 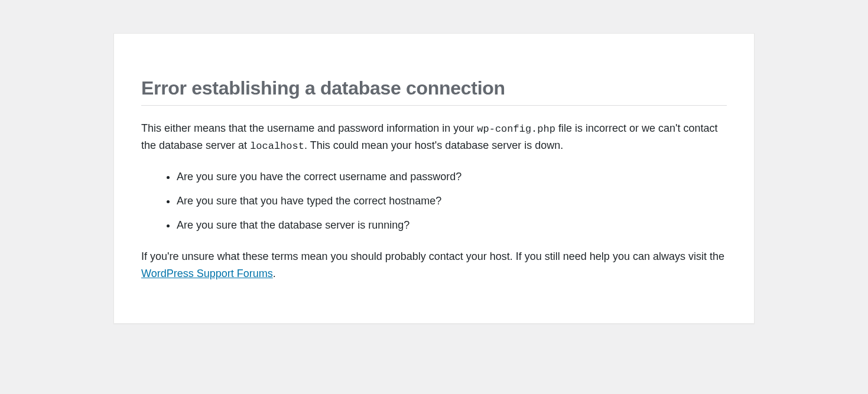 I want to click on list-item: Are you sure that you have typed the cor…, so click(x=451, y=201).